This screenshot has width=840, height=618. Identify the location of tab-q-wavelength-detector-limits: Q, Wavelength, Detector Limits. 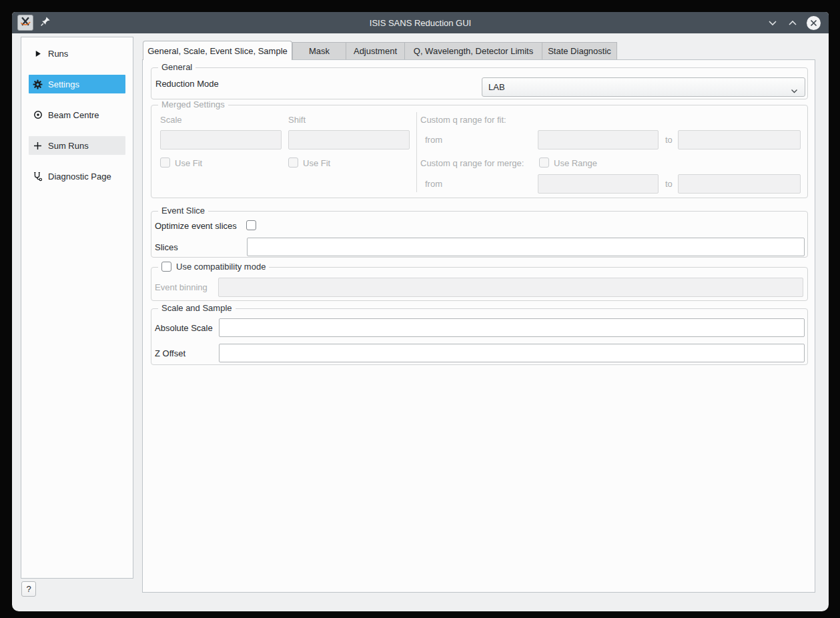
(474, 51).